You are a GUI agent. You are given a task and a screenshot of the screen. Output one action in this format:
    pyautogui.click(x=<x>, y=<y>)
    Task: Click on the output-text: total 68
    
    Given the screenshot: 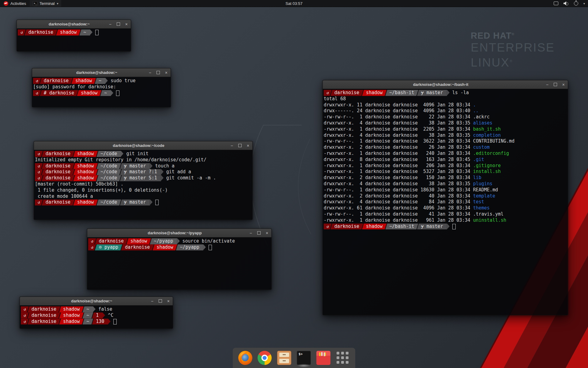 What is the action you would take?
    pyautogui.click(x=335, y=99)
    